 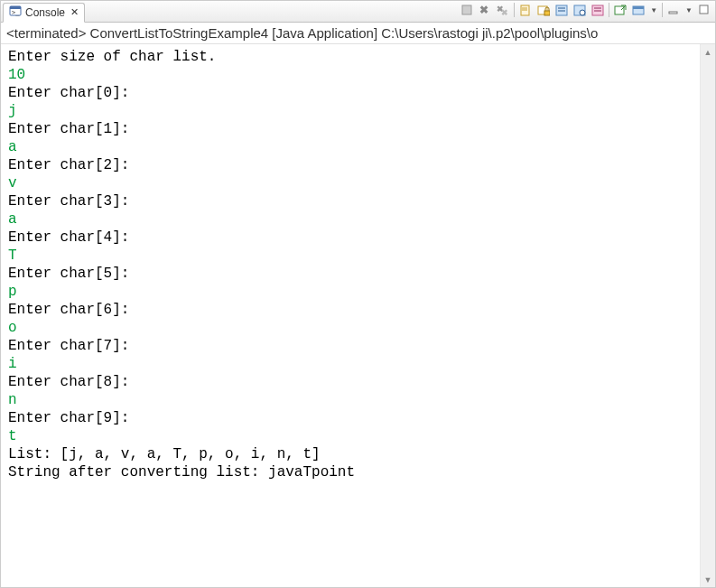 What do you see at coordinates (45, 13) in the screenshot?
I see `console-tab-label: Console` at bounding box center [45, 13].